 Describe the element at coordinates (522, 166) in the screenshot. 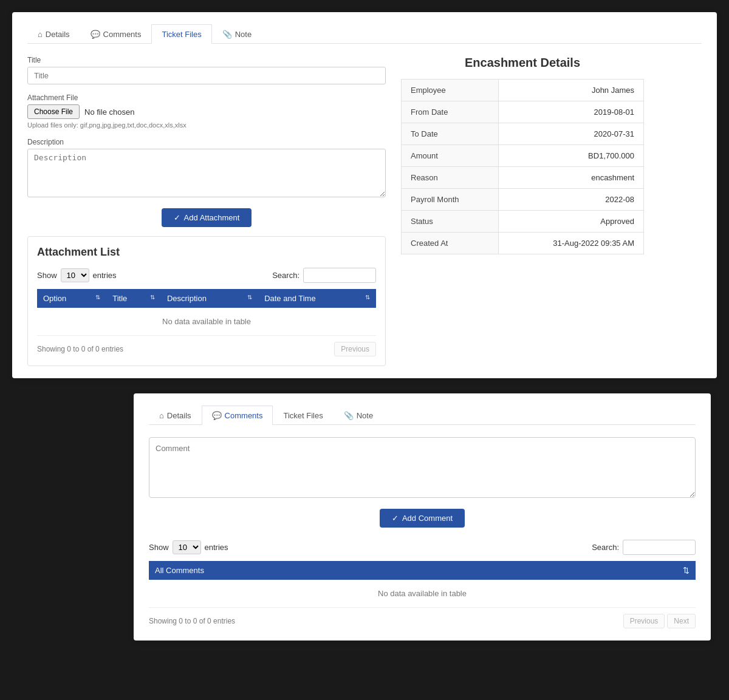

I see `encashment-details-table: EmployeeJohn JamesFrom Date2019-08-01To …` at that location.